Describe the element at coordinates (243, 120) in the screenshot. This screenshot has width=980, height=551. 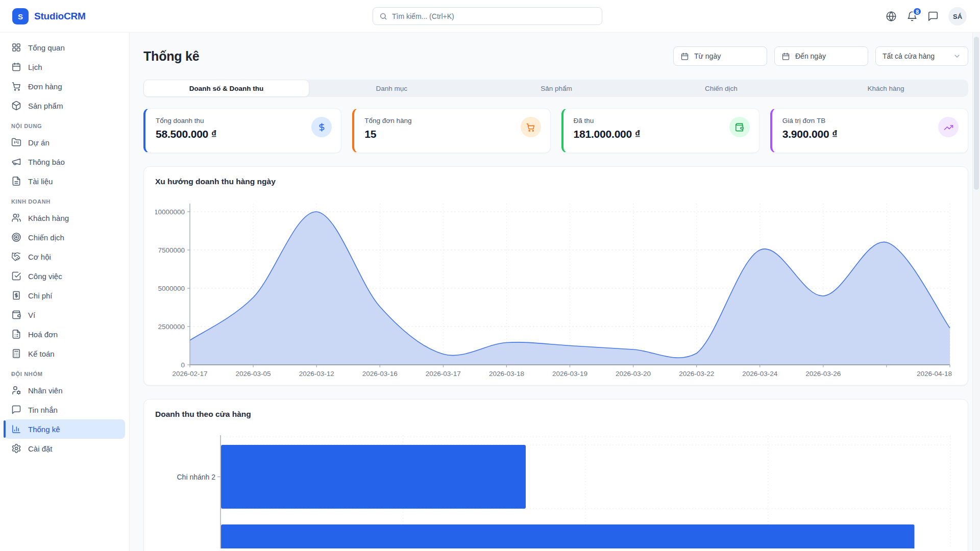
I see `stat-label: Tổng doanh thu` at that location.